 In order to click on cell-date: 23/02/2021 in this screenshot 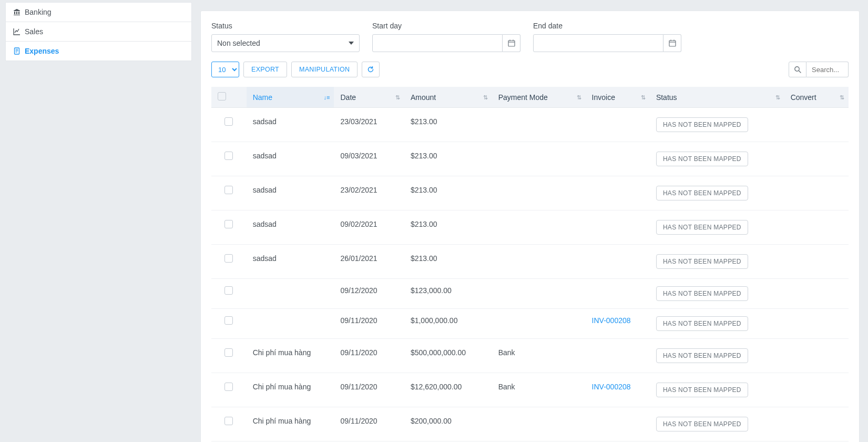, I will do `click(369, 194)`.